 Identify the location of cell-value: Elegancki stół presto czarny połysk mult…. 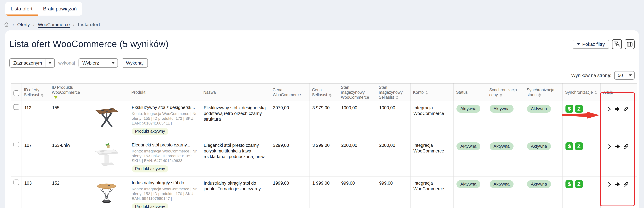
(234, 151).